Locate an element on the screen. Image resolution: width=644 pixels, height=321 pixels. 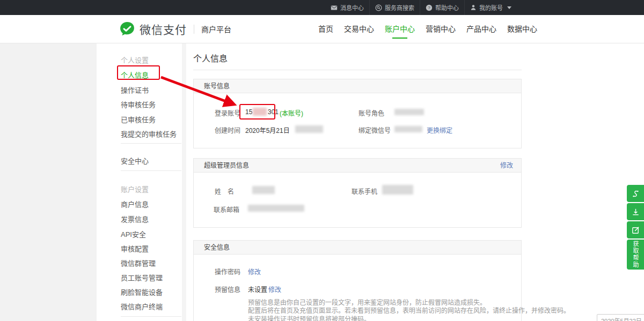
sidebar-item-pending-review-tasks: 待审核任务 is located at coordinates (138, 104).